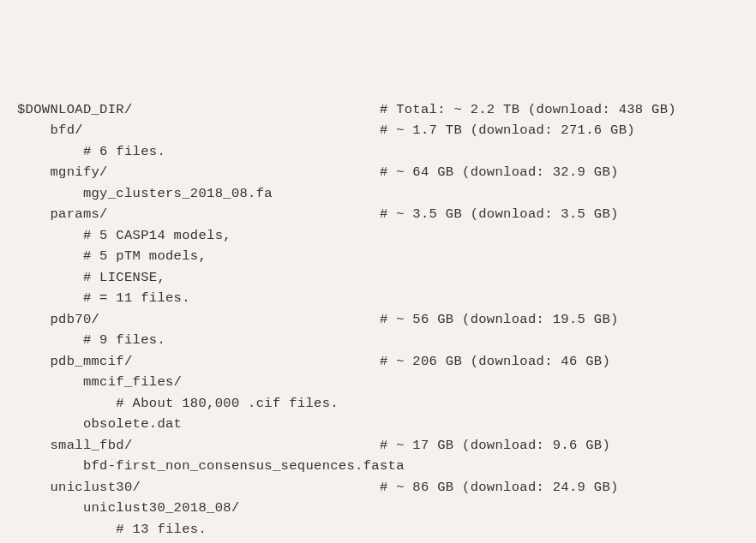 The width and height of the screenshot is (756, 543). What do you see at coordinates (378, 541) in the screenshot?
I see `tree-line: uniref90/ # ~ 58 GB (download: 29.7 GB)` at bounding box center [378, 541].